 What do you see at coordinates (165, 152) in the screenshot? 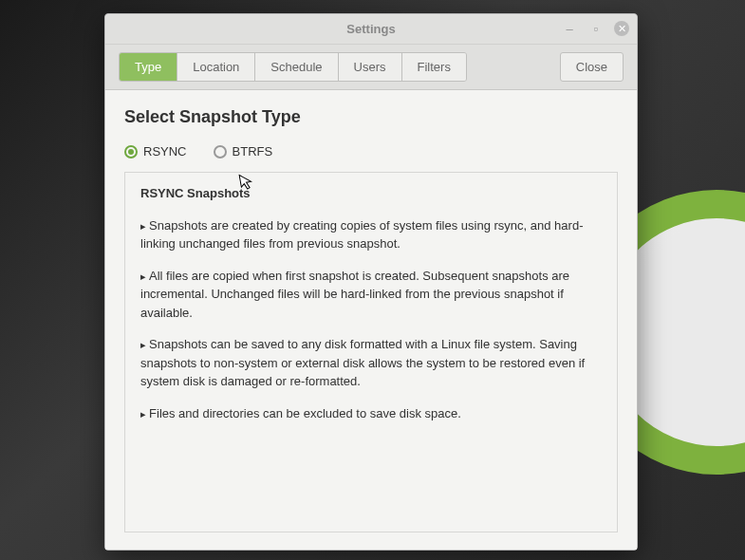
I see `radio-label: RSYNC` at bounding box center [165, 152].